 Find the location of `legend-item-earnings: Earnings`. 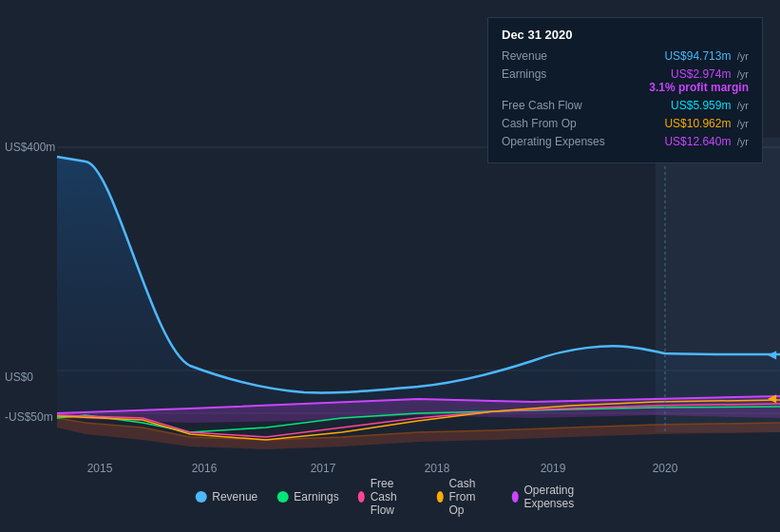

legend-item-earnings: Earnings is located at coordinates (308, 497).